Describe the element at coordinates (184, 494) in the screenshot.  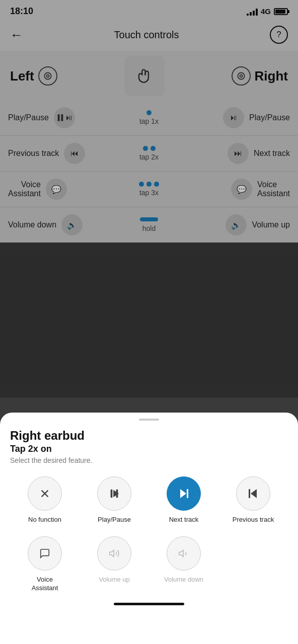
I see `next-track-icon` at that location.